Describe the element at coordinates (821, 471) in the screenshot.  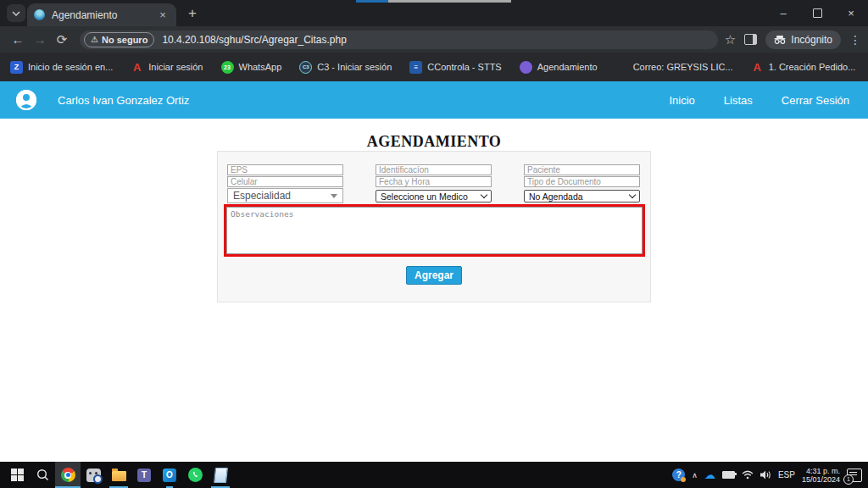
I see `time-text: 4:31 p. m.` at that location.